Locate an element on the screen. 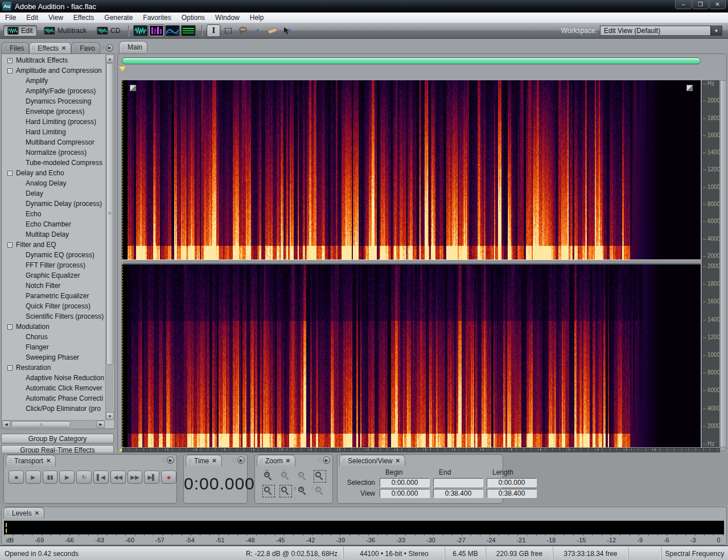 The height and width of the screenshot is (560, 728). effects-tree-item: - Delay and Echo is located at coordinates (54, 173).